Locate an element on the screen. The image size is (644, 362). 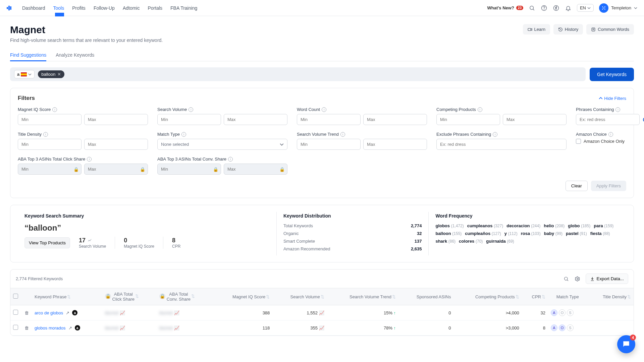
iq-min-input is located at coordinates (50, 119).